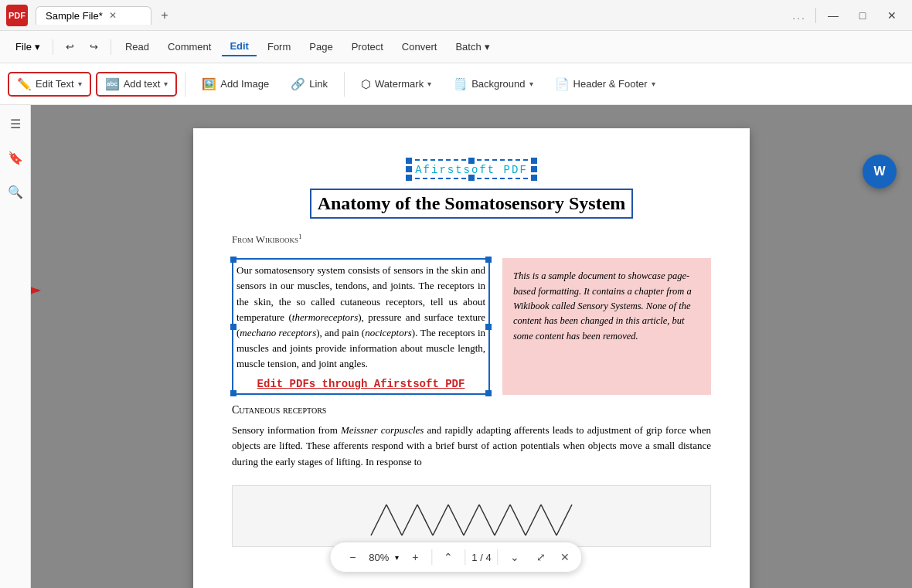 This screenshot has height=588, width=912. Describe the element at coordinates (361, 317) in the screenshot. I see `main-para-text: Our somatosensory system consists of sen…` at that location.